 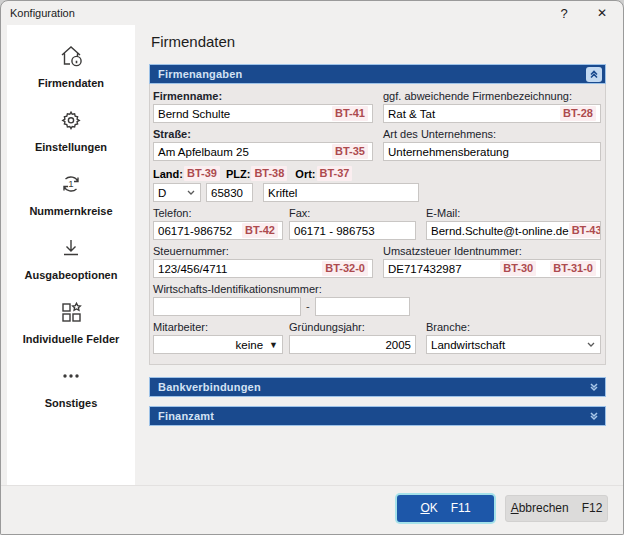 I want to click on number-cycle-icon: 1, so click(x=71, y=184).